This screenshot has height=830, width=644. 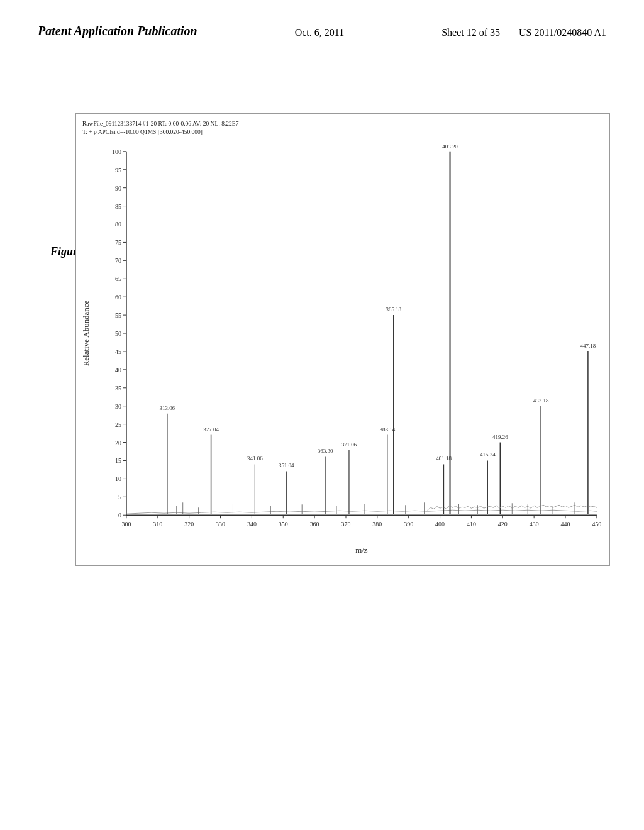 What do you see at coordinates (255, 458) in the screenshot?
I see `svg-text: 341.06` at bounding box center [255, 458].